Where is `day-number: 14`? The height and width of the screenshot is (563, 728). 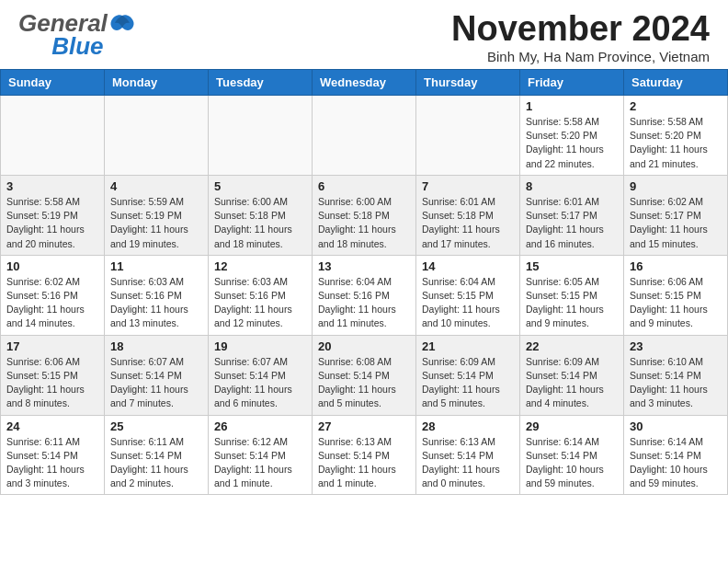 day-number: 14 is located at coordinates (468, 267).